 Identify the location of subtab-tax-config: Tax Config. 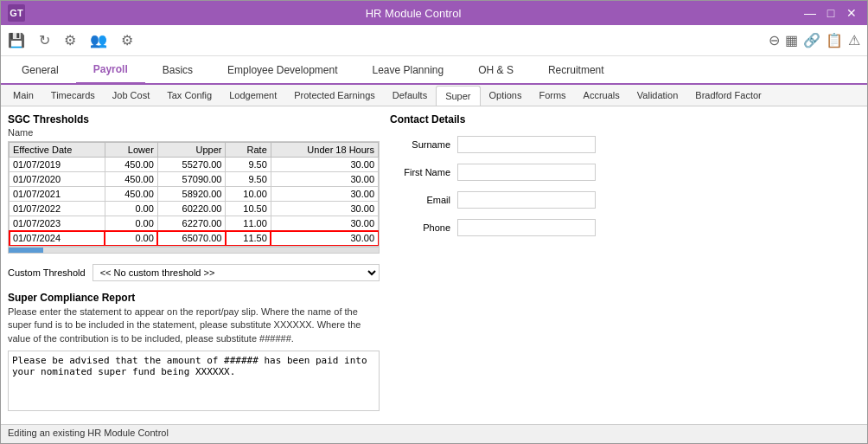
(189, 95).